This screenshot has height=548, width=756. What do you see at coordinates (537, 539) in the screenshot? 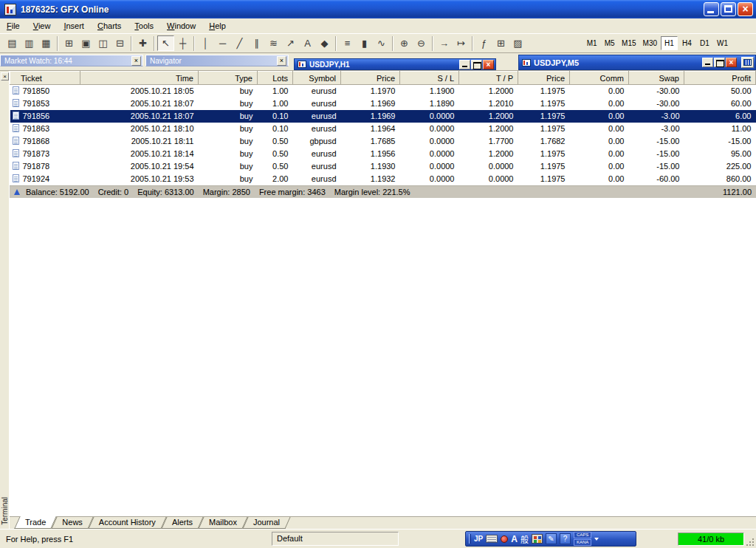
I see `ime-pad-button` at bounding box center [537, 539].